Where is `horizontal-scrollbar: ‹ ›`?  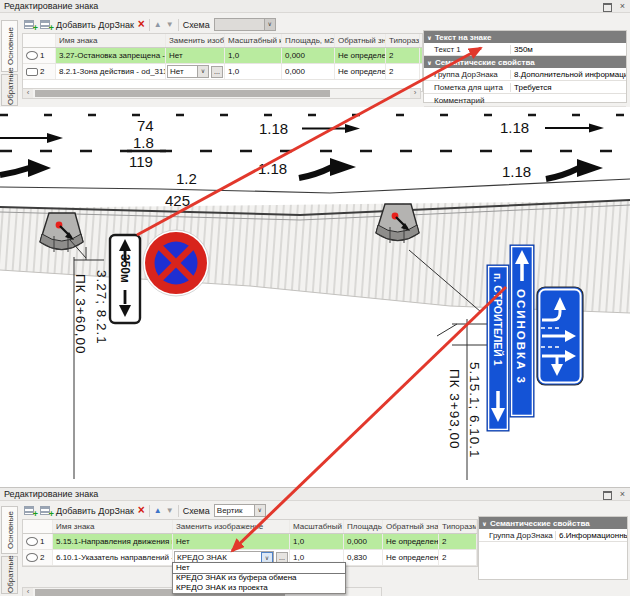 horizontal-scrollbar: ‹ › is located at coordinates (222, 94).